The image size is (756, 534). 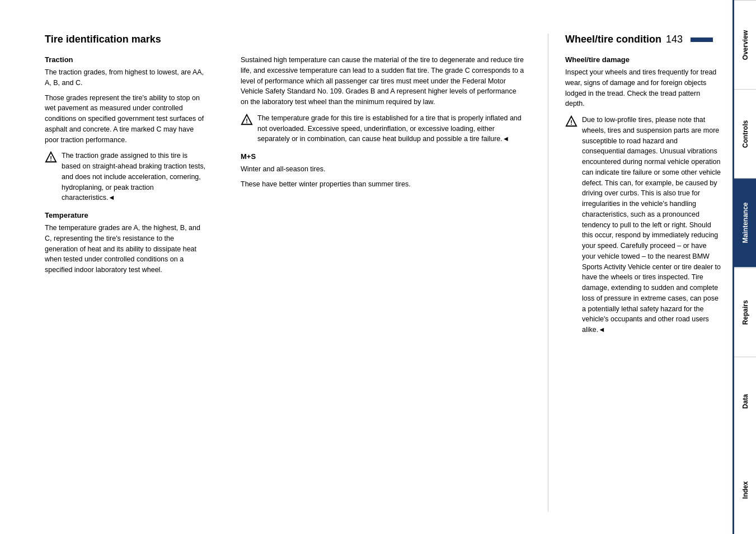 What do you see at coordinates (644, 88) in the screenshot?
I see `wheel-damage-para1: Inspect your wheels and tires frequently…` at bounding box center [644, 88].